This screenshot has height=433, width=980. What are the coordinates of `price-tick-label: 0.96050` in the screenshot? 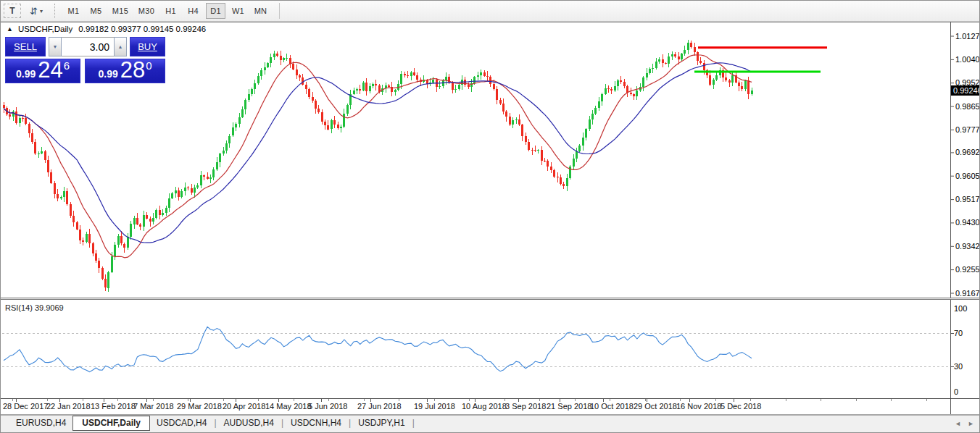 It's located at (968, 176).